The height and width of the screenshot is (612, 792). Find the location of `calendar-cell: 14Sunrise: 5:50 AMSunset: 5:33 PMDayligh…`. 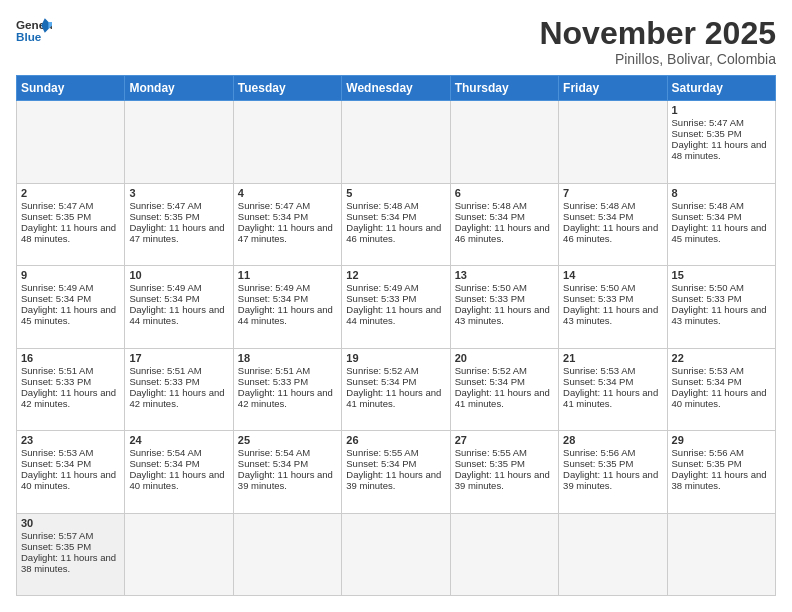

calendar-cell: 14Sunrise: 5:50 AMSunset: 5:33 PMDayligh… is located at coordinates (613, 307).